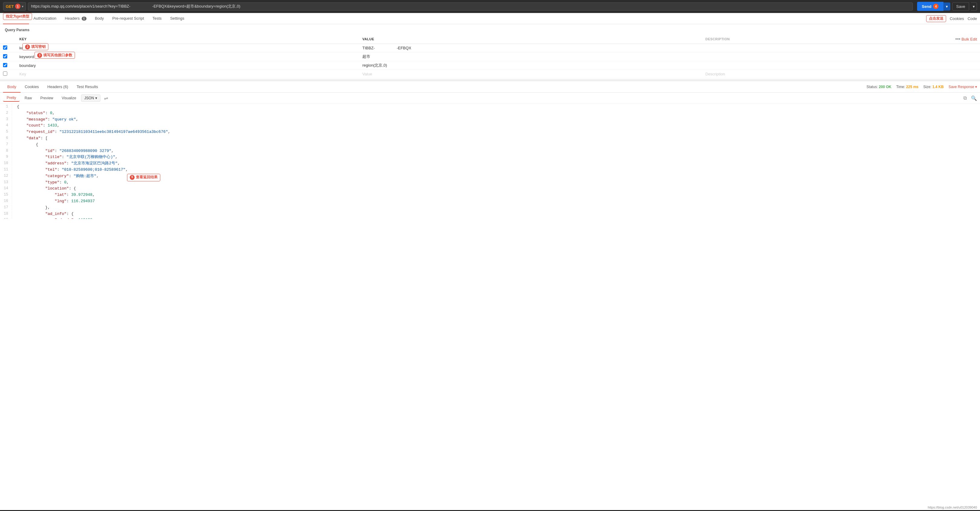  I want to click on search-button: 🔍, so click(974, 98).